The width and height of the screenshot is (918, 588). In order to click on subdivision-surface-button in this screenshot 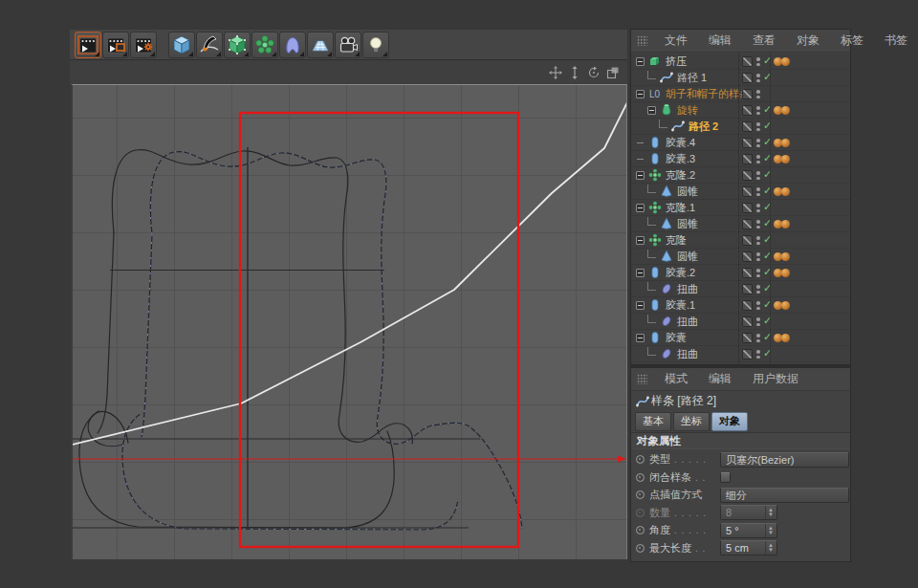, I will do `click(237, 45)`.